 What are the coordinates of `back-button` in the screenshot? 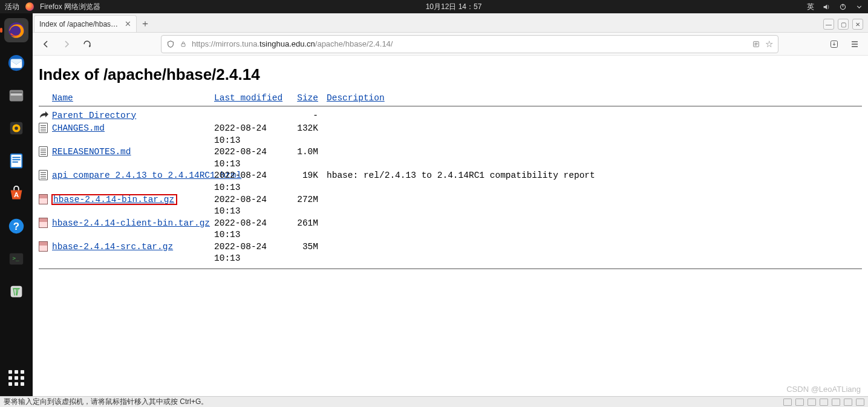 It's located at (46, 44).